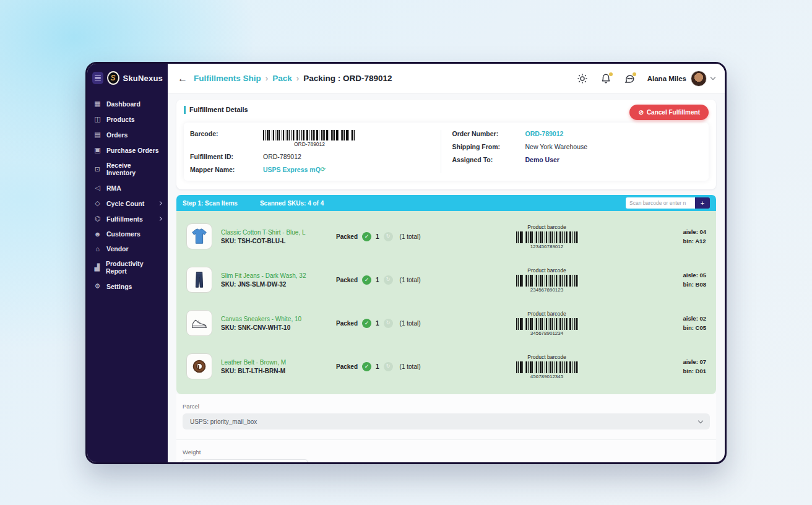 The image size is (812, 505). I want to click on user-name: Alana Miles, so click(667, 79).